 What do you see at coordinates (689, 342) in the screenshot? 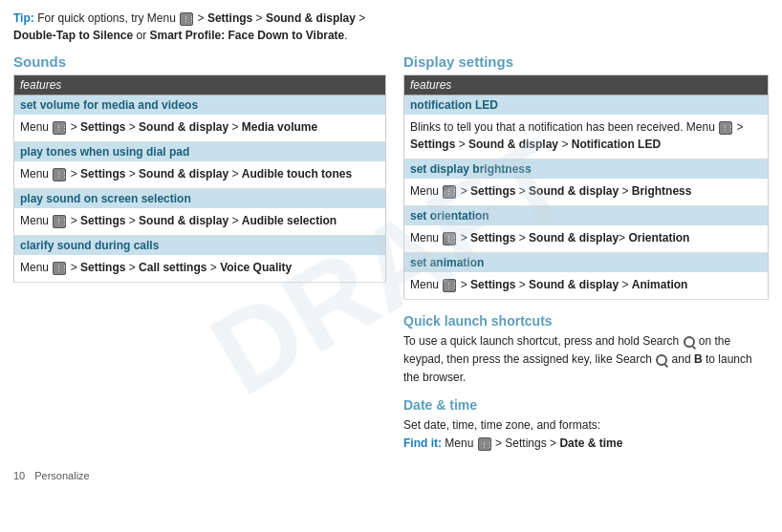
I see `search-icon-ql1` at bounding box center [689, 342].